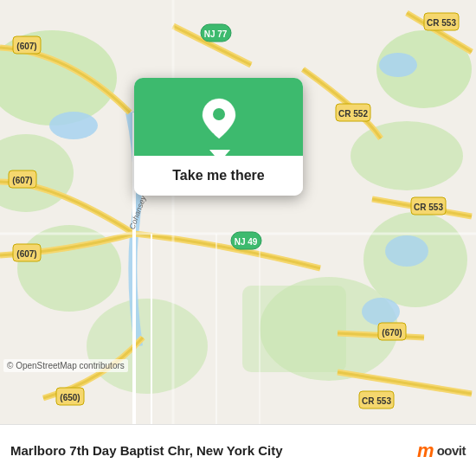 The width and height of the screenshot is (476, 476). I want to click on popup-card: Take me there, so click(218, 137).